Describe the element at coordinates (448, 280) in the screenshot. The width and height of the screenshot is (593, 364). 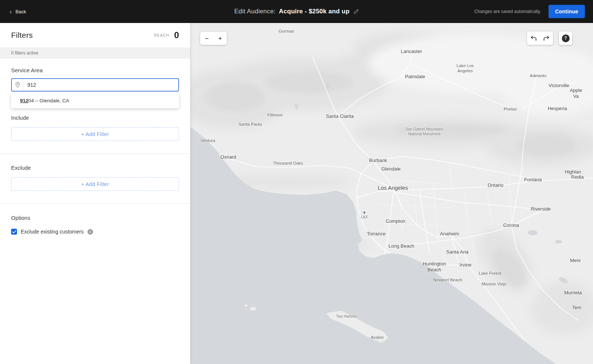
I see `map-city-label: Newport Beach` at that location.